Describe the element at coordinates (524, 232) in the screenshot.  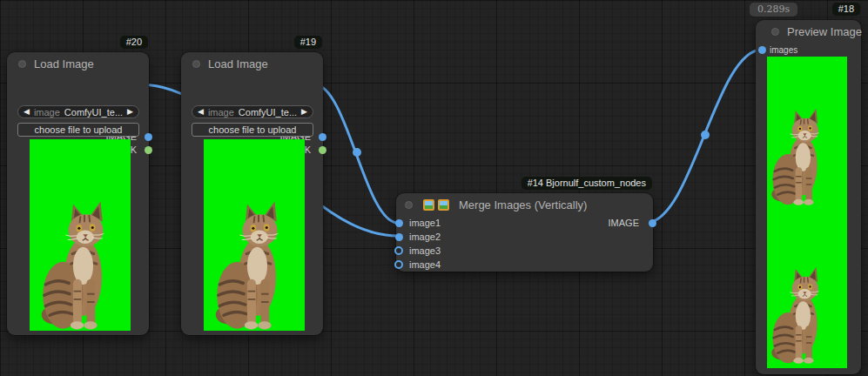
I see `node-merge-images-vertically: #14 Bjornulf_custom_nodes Merge Images (…` at that location.